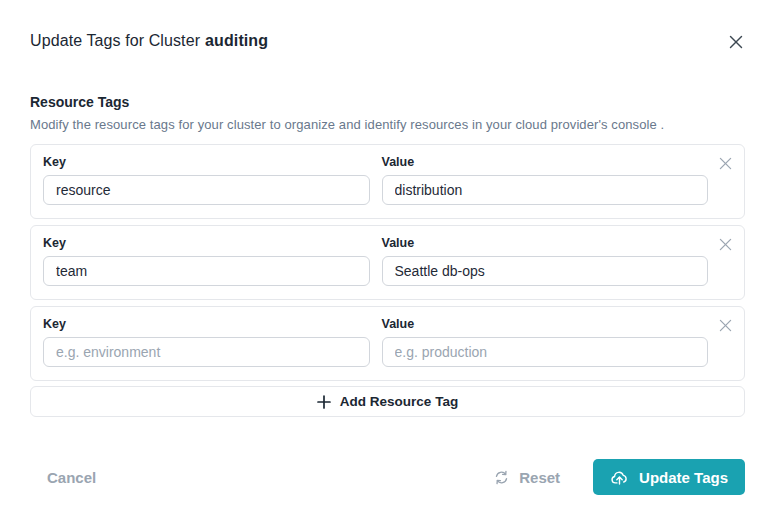 The width and height of the screenshot is (775, 523). I want to click on footer-actions: Reset Update Tags, so click(619, 477).